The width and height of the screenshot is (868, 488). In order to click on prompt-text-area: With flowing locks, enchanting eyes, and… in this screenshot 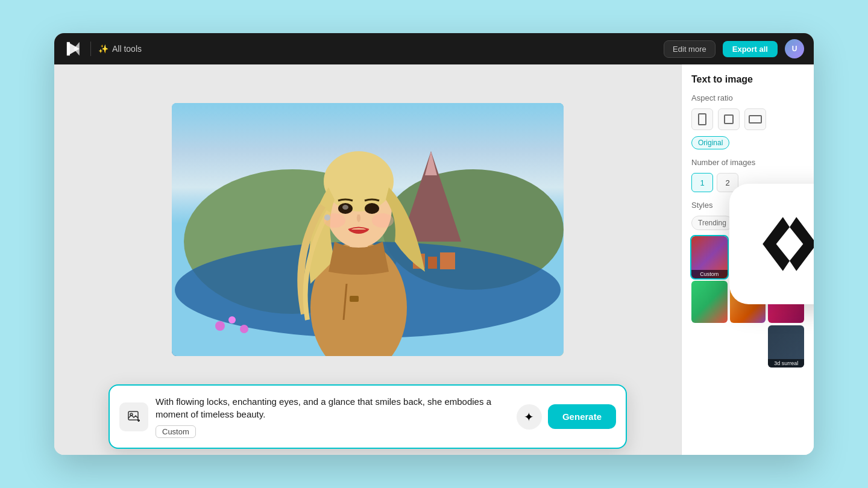, I will do `click(333, 417)`.